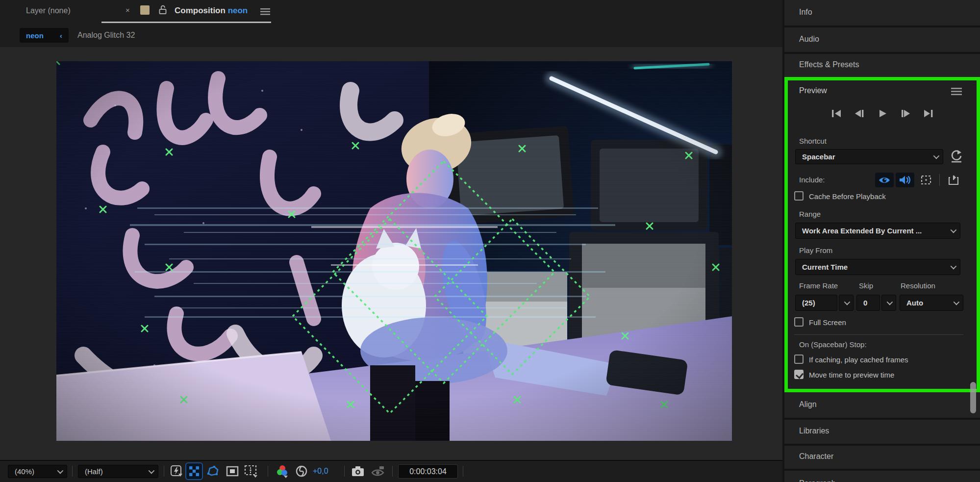 This screenshot has height=482, width=980. What do you see at coordinates (878, 230) in the screenshot?
I see `range-dropdown: Work Area Extended By Current ...` at bounding box center [878, 230].